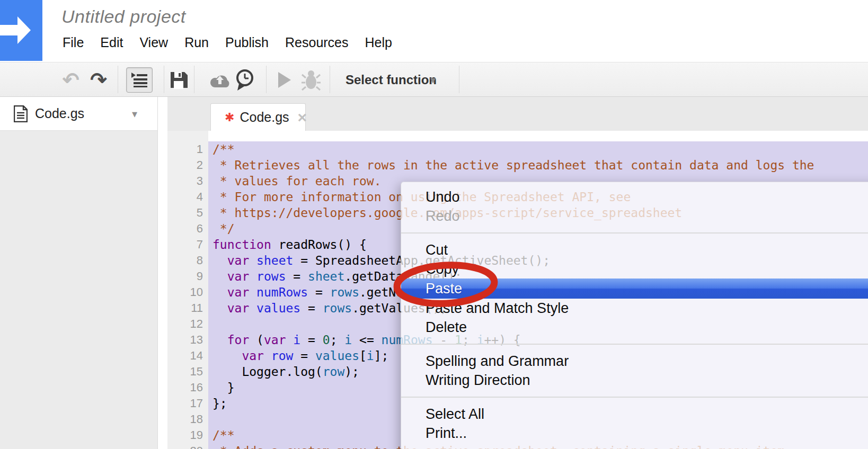  I want to click on line-number: 10, so click(188, 292).